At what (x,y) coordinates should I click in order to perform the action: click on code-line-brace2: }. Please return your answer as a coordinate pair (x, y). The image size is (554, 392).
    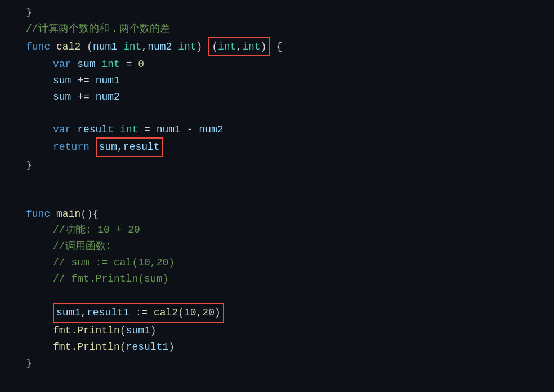
    Looking at the image, I should click on (277, 166).